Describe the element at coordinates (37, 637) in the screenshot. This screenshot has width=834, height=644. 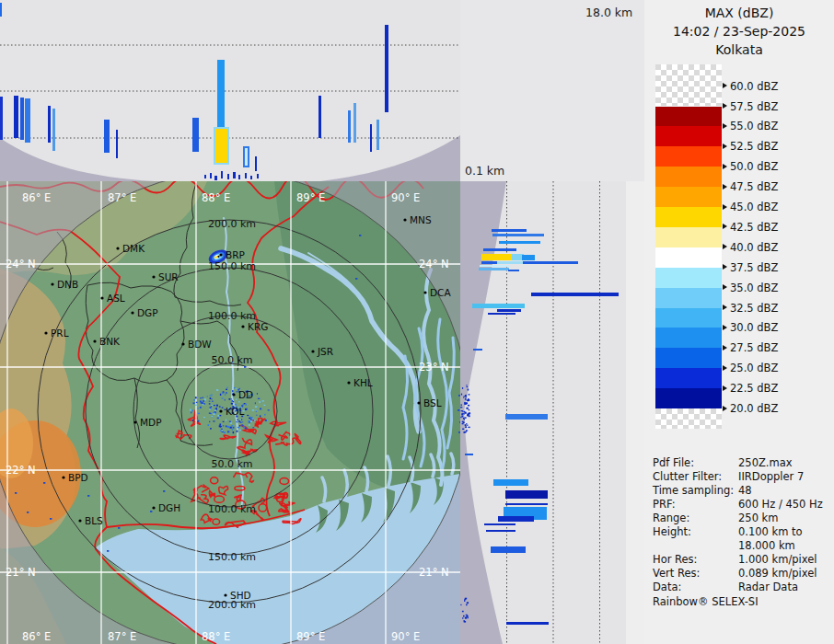
I see `longitude-label-bottom: 86° E` at that location.